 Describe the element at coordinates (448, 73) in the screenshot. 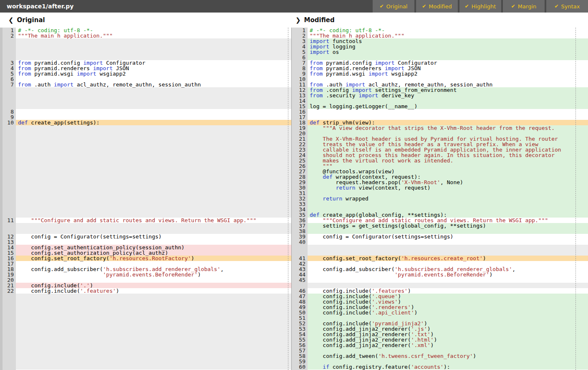

I see `code-line: from pyramid.wsgi import wsgiapp2` at that location.